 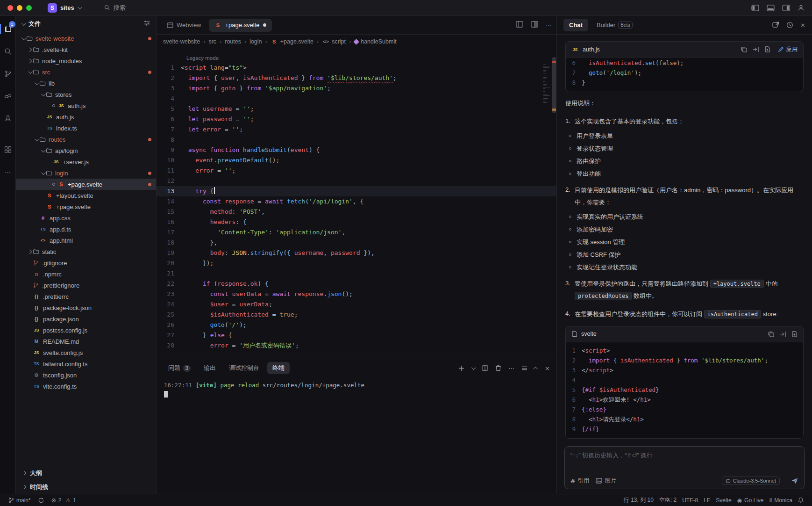 What do you see at coordinates (548, 369) in the screenshot?
I see `close-panel-icon: ×` at bounding box center [548, 369].